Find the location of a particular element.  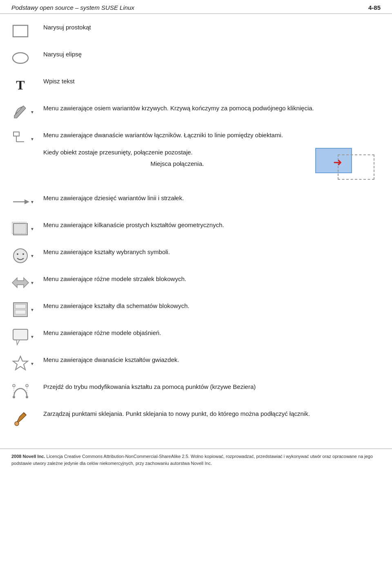

symbols-dropdown-arrow: ▼ is located at coordinates (32, 256).